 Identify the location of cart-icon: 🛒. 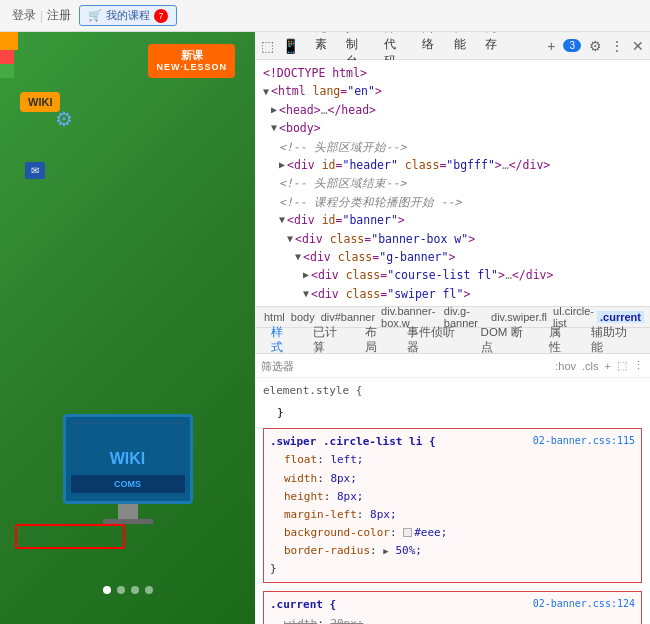
(95, 16).